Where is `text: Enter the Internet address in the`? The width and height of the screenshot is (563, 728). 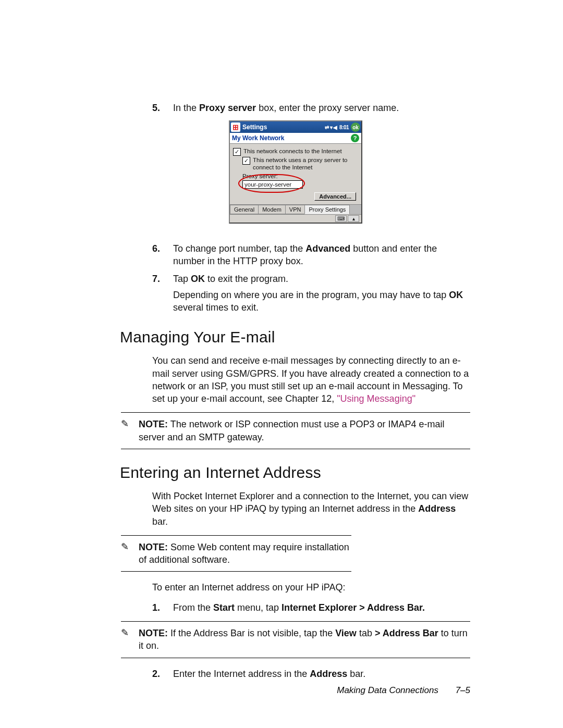 text: Enter the Internet address in the is located at coordinates (241, 674).